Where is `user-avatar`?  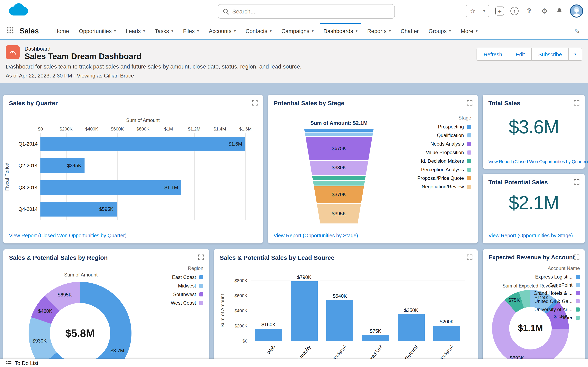 user-avatar is located at coordinates (577, 11).